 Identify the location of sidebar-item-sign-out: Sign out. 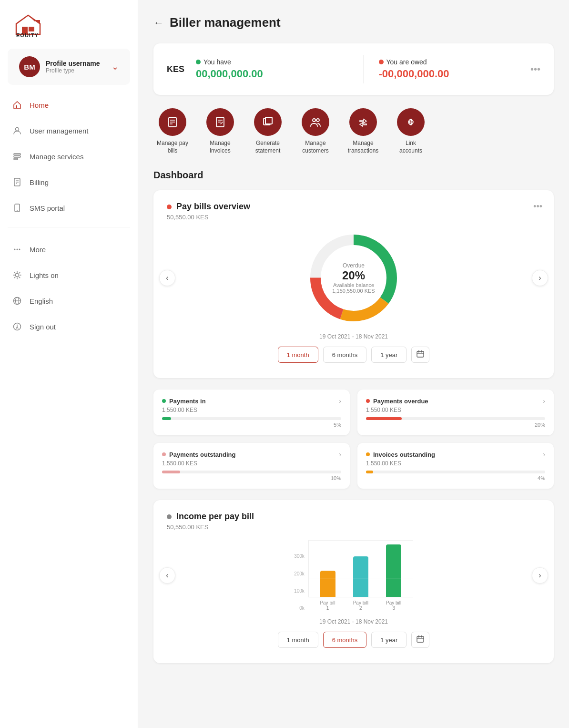
(69, 327).